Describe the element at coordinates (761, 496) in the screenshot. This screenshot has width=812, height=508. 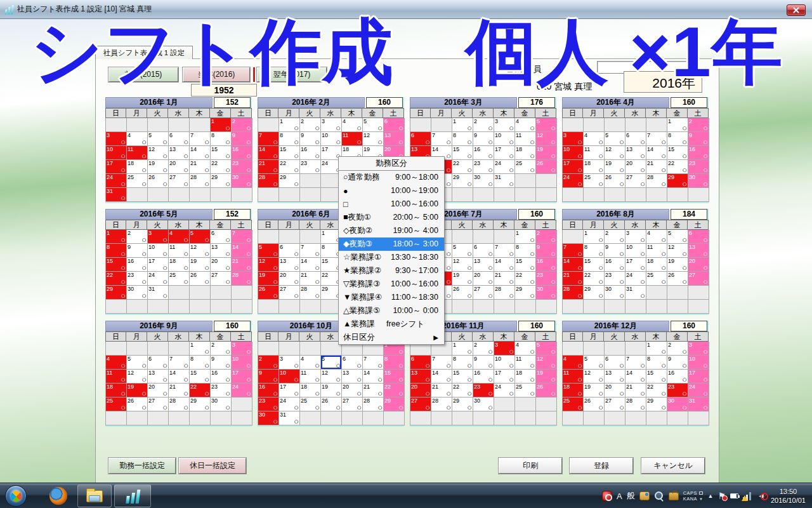
I see `volume-muted-icon: ◄` at that location.